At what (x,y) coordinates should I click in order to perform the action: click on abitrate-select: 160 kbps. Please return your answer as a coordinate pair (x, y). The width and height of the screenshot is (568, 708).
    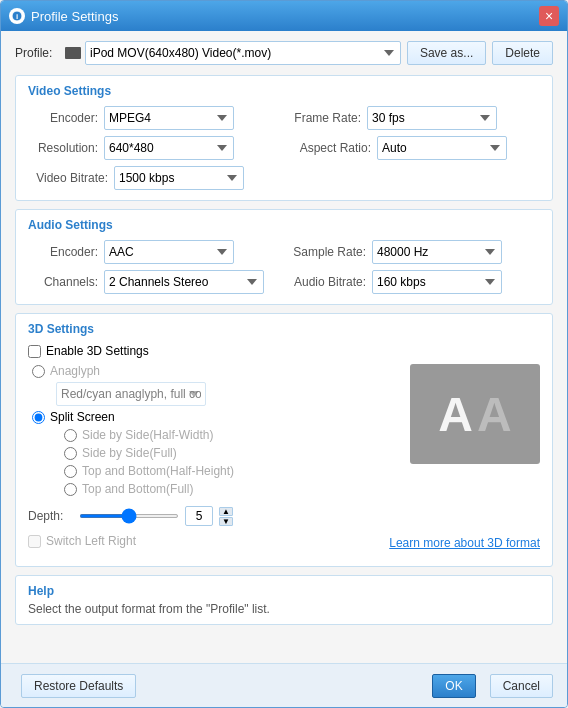
    Looking at the image, I should click on (437, 282).